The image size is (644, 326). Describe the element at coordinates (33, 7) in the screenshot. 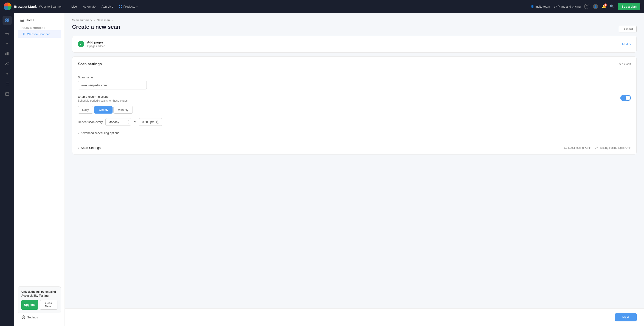

I see `brand-logo-area: BrowserStack Website Scanner` at that location.